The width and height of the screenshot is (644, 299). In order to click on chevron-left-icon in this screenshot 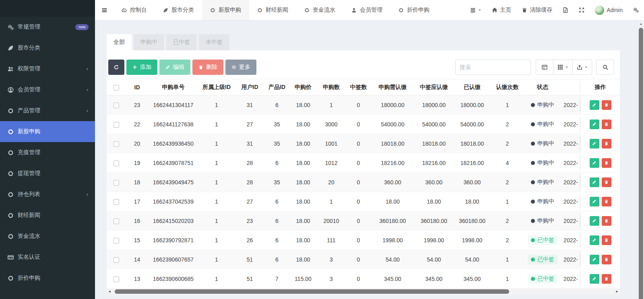, I will do `click(88, 69)`.